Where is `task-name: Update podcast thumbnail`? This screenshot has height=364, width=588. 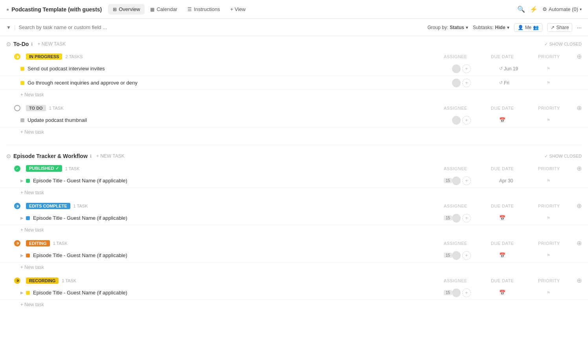
task-name: Update podcast thumbnail is located at coordinates (240, 120).